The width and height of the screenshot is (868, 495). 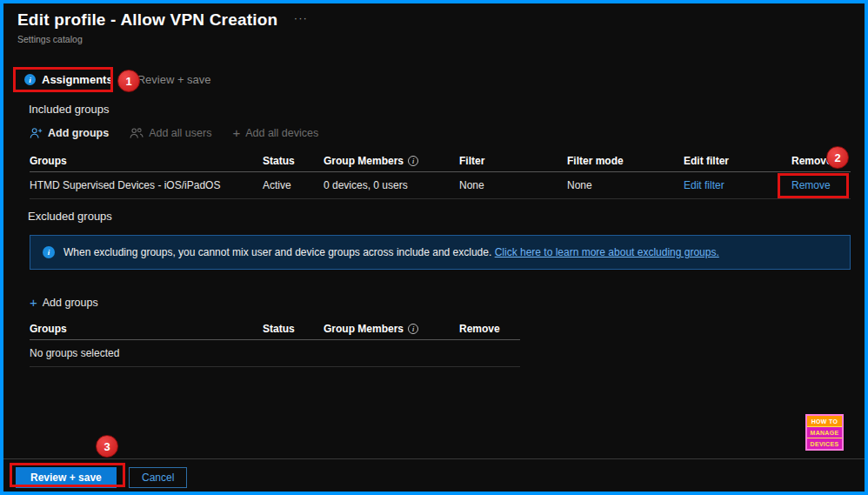 I want to click on cancel-button: Cancel, so click(x=158, y=478).